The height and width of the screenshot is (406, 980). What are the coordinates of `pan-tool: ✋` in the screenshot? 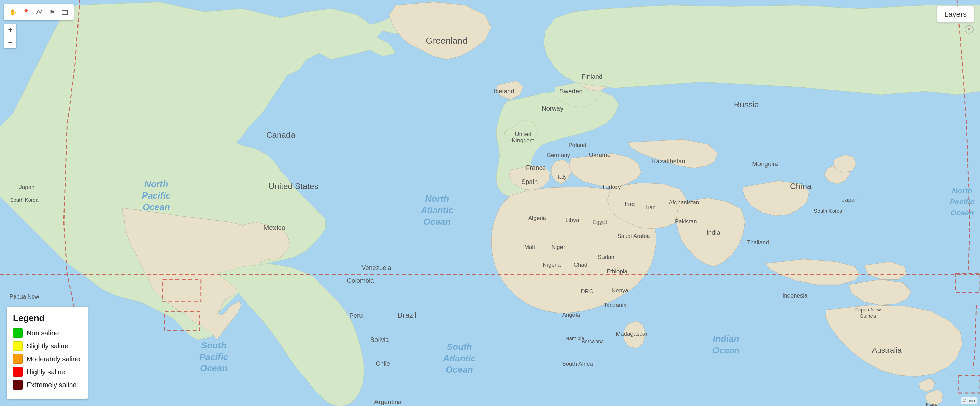 It's located at (13, 12).